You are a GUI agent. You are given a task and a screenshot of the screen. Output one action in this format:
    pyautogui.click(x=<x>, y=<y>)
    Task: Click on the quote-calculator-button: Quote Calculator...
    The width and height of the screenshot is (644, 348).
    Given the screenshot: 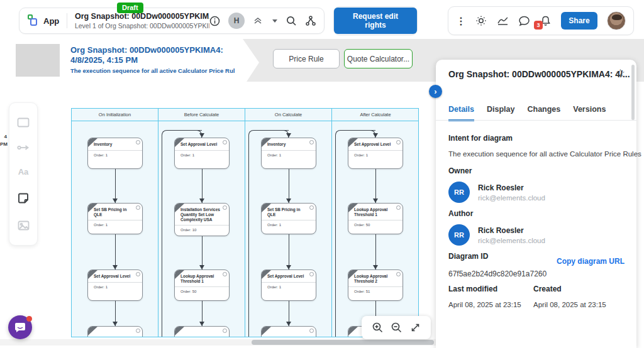 What is the action you would take?
    pyautogui.click(x=379, y=59)
    